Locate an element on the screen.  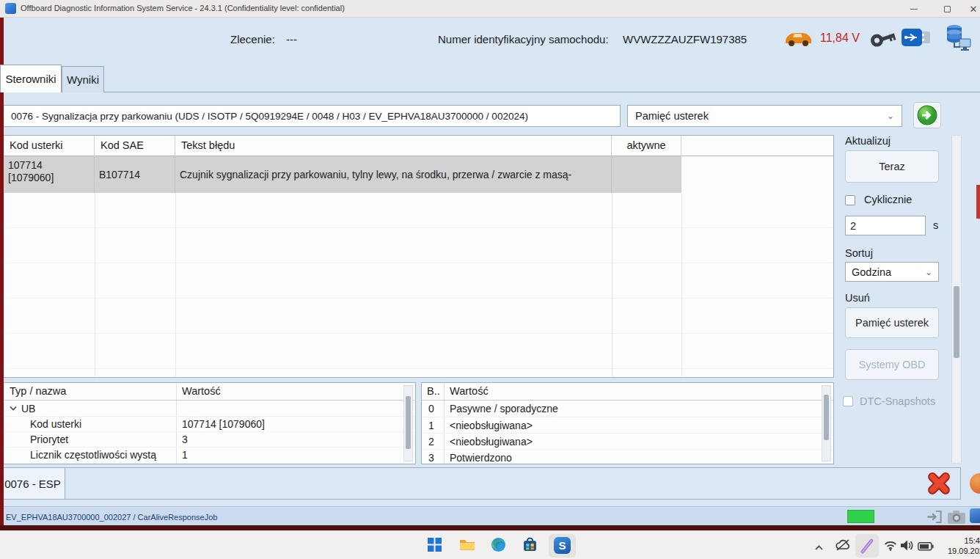
interval-input is located at coordinates (885, 226).